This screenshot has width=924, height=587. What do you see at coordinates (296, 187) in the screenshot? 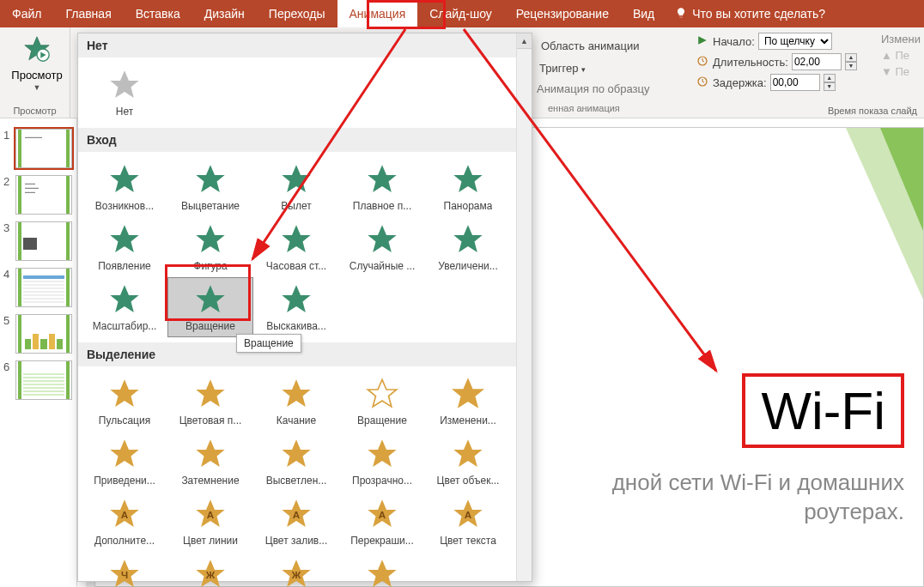
I see `anim-entrance-item: Вылет` at bounding box center [296, 187].